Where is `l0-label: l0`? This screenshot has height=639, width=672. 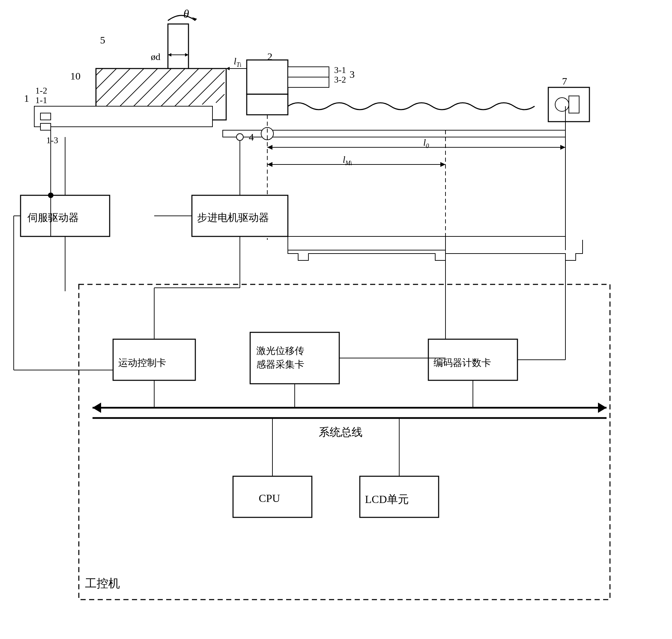 l0-label: l0 is located at coordinates (426, 143).